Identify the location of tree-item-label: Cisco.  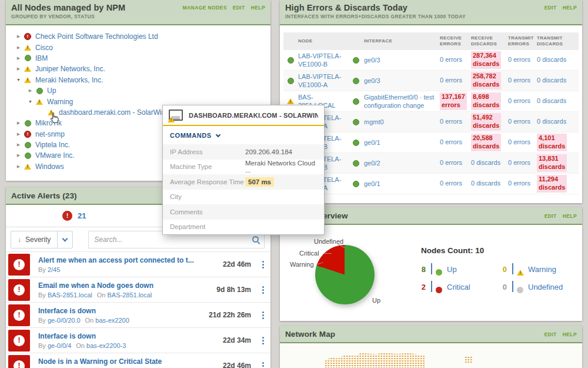
(44, 48).